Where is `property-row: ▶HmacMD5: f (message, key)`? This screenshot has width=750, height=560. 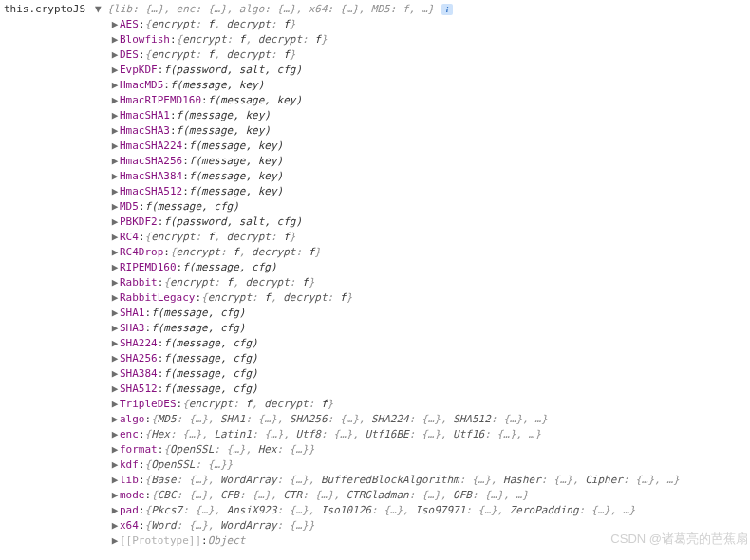
property-row: ▶HmacMD5: f (message, key) is located at coordinates (430, 85).